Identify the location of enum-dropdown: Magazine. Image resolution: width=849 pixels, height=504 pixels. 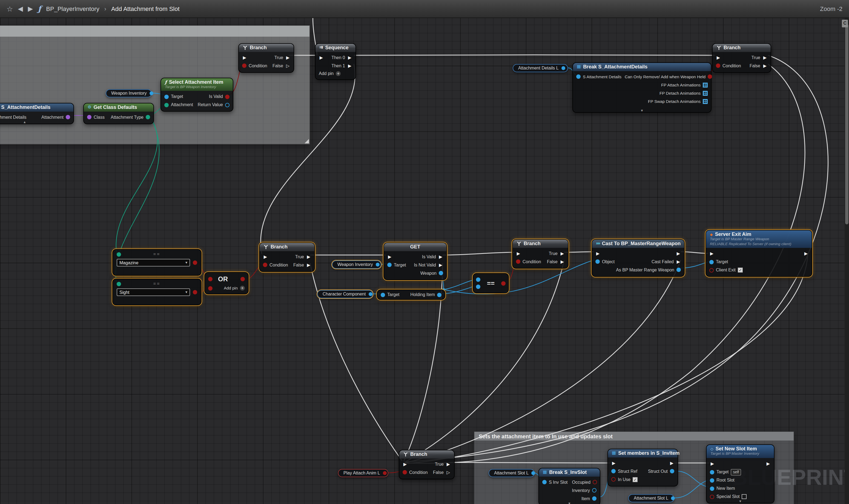
(153, 263).